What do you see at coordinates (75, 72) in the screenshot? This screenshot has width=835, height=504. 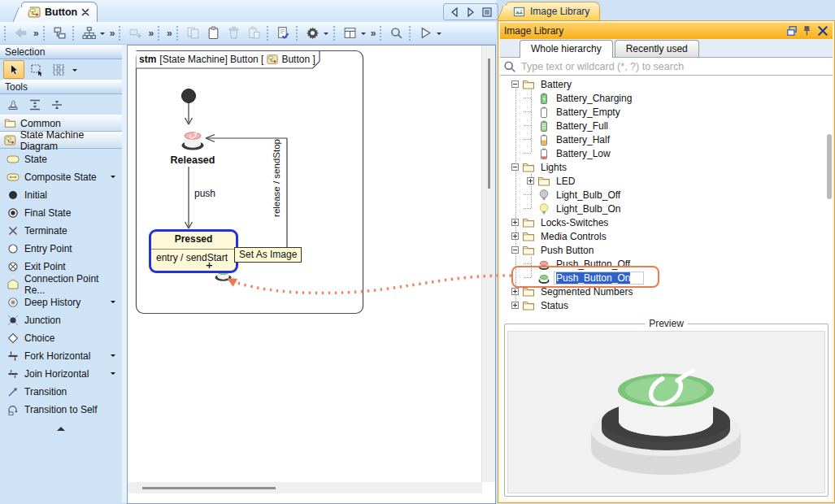 I see `tools-dropdown-caret-icon` at bounding box center [75, 72].